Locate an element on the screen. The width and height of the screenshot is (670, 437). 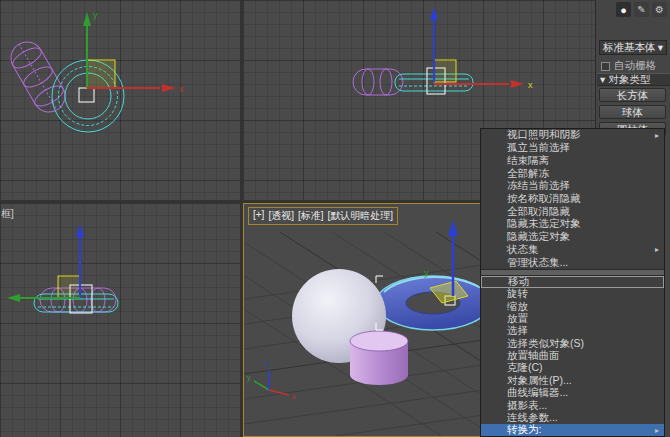
utilities-tab-icon: ⚙ is located at coordinates (660, 10).